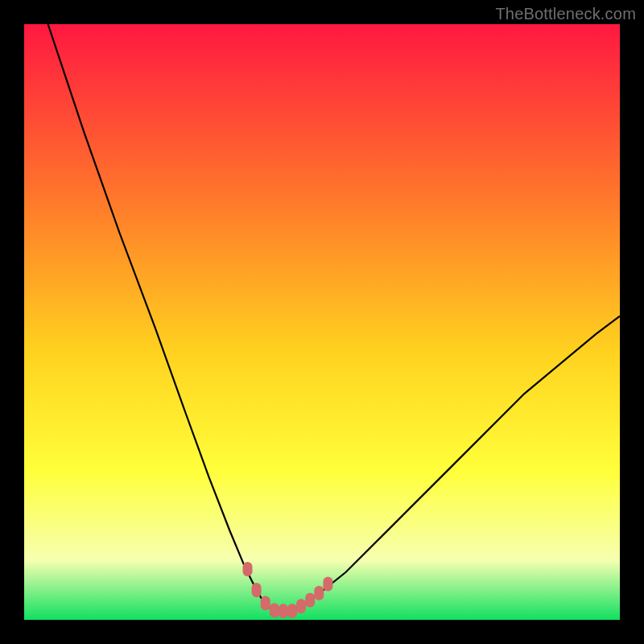  What do you see at coordinates (565, 14) in the screenshot?
I see `watermark-text: TheBottleneck.com` at bounding box center [565, 14].